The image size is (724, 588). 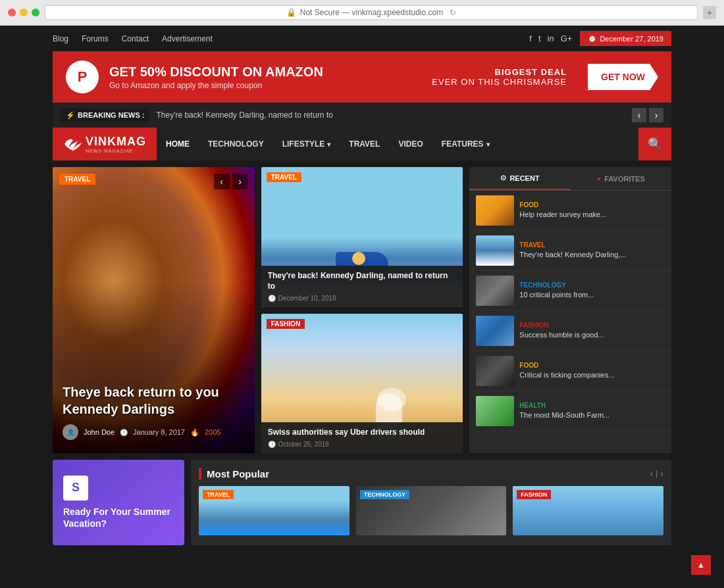 What do you see at coordinates (488, 145) in the screenshot?
I see `chevron-down-features-icon: ▾` at bounding box center [488, 145].